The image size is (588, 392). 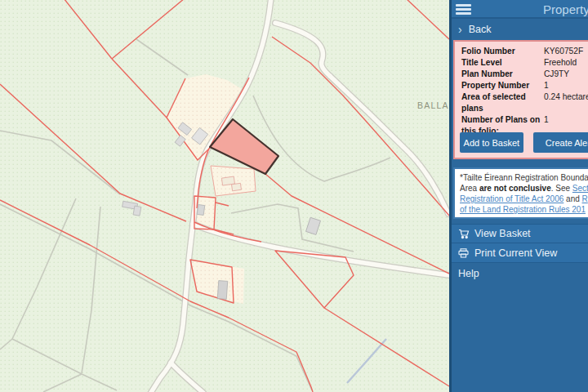 I want to click on disclaimer-emphasis: are not conclusive, so click(x=515, y=188).